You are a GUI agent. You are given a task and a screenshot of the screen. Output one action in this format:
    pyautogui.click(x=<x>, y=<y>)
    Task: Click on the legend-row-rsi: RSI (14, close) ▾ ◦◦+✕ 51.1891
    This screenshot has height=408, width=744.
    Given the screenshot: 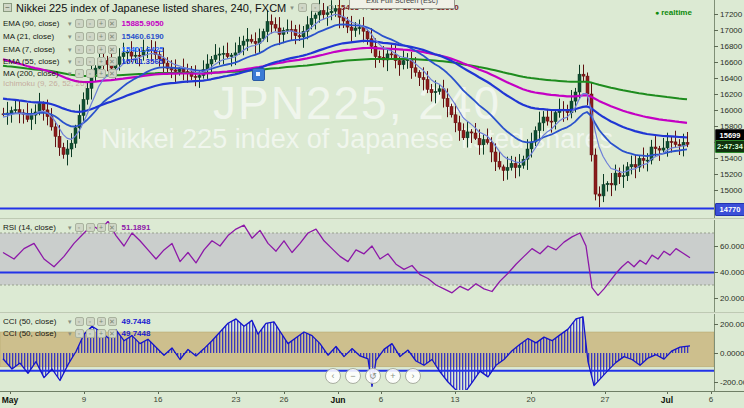 What is the action you would take?
    pyautogui.click(x=76, y=228)
    